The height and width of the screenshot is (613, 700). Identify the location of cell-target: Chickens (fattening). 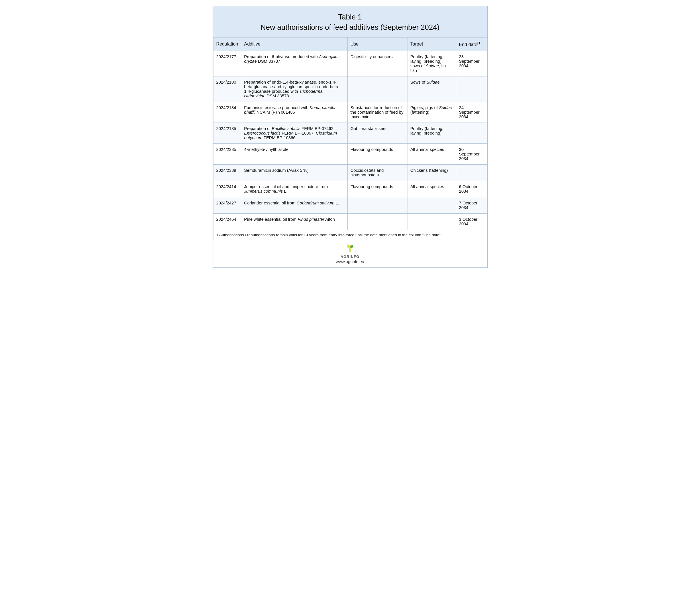
(432, 172).